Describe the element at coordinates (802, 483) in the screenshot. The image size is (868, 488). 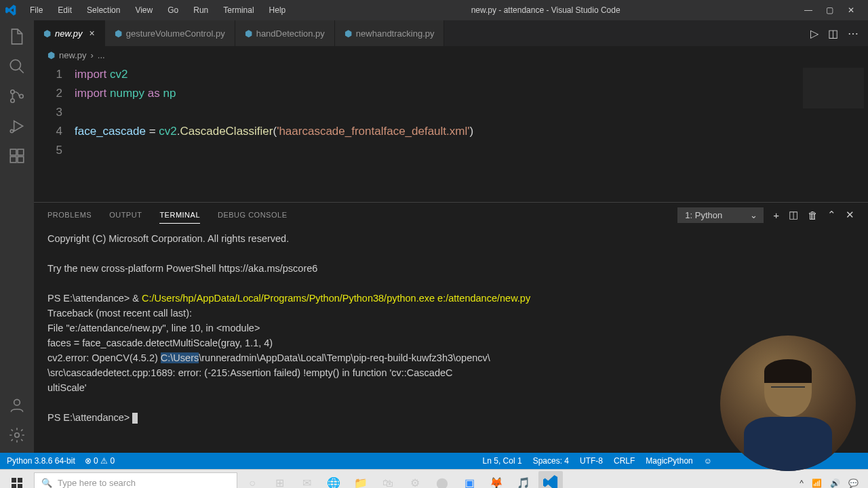
I see `tray-up-icon: ^` at that location.